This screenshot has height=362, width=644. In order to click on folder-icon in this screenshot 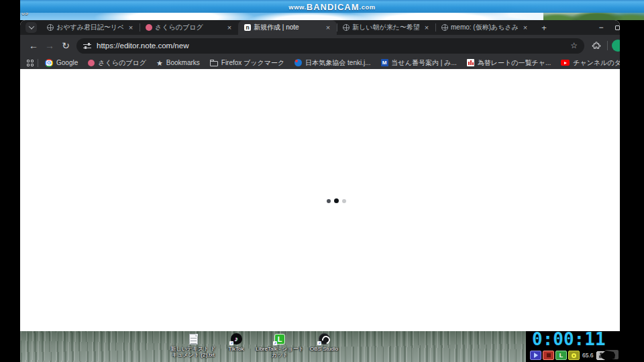, I will do `click(214, 64)`.